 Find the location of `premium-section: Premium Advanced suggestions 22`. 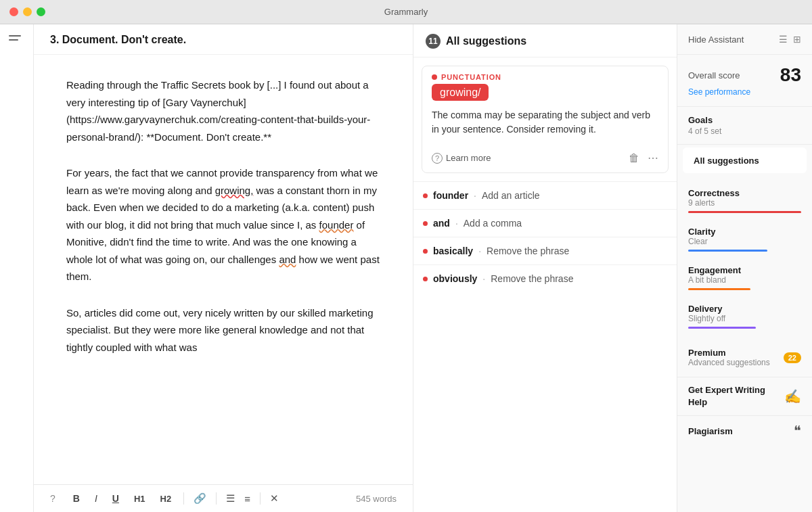

premium-section: Premium Advanced suggestions 22 is located at coordinates (744, 357).